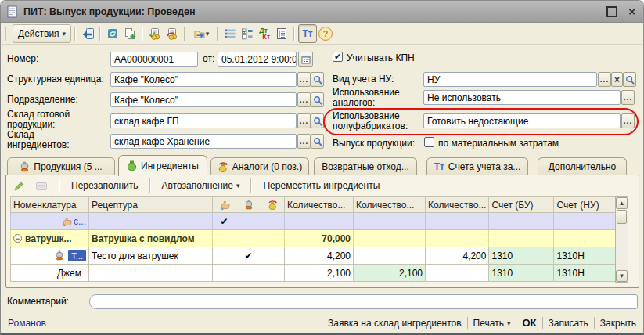 This screenshot has width=644, height=335. I want to click on actions-button: Действия ▾, so click(42, 34).